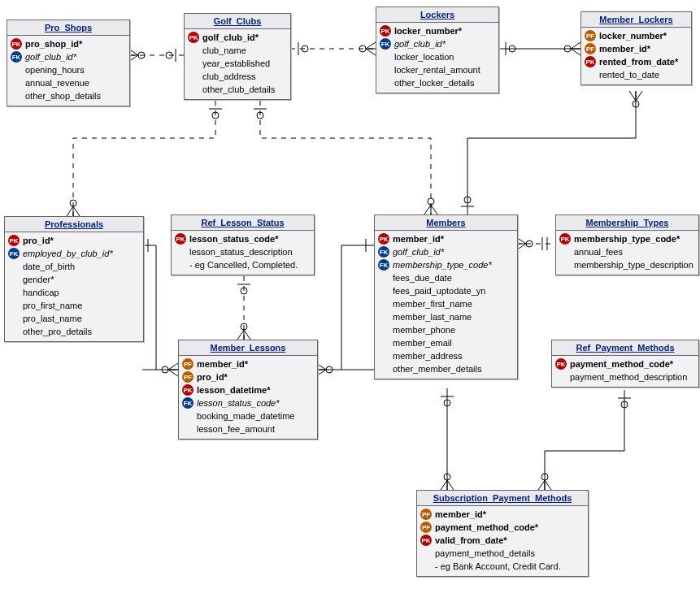  Describe the element at coordinates (236, 63) in the screenshot. I see `attribute-label: year_established` at that location.